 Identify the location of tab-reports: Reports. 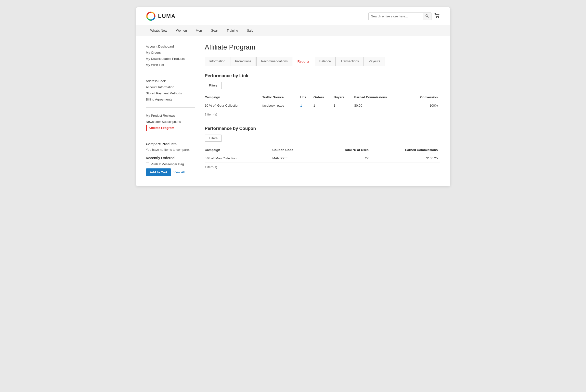
(304, 62).